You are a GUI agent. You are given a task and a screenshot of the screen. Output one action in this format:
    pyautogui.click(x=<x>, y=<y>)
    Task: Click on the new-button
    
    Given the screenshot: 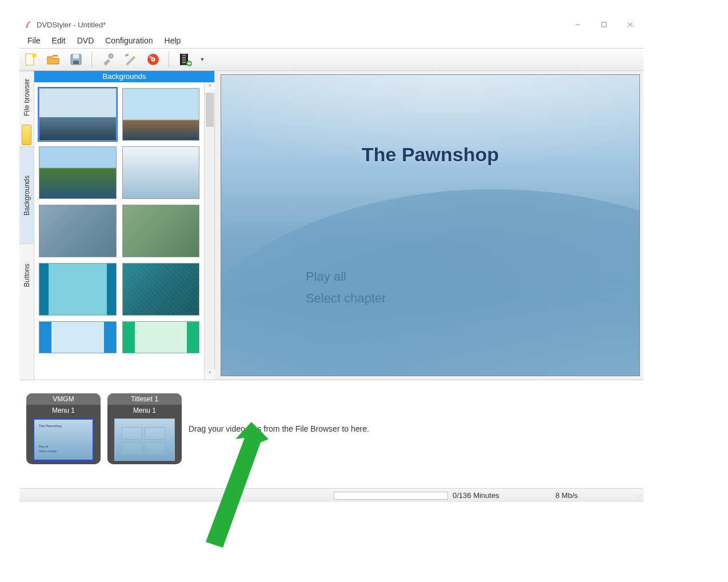 What is the action you would take?
    pyautogui.click(x=30, y=59)
    